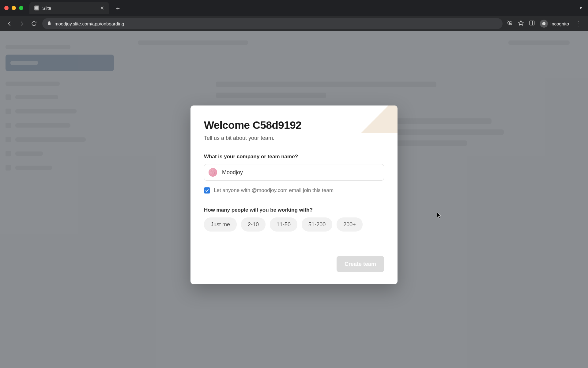  I want to click on modal-corner-decoration, so click(376, 119).